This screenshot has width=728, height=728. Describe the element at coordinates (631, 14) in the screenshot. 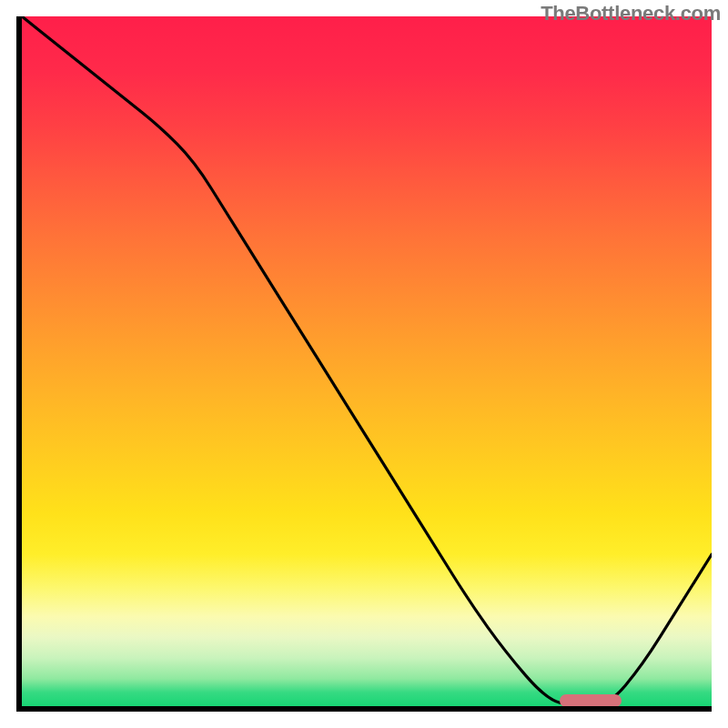

I see `watermark-text: TheBottleneck.com` at that location.